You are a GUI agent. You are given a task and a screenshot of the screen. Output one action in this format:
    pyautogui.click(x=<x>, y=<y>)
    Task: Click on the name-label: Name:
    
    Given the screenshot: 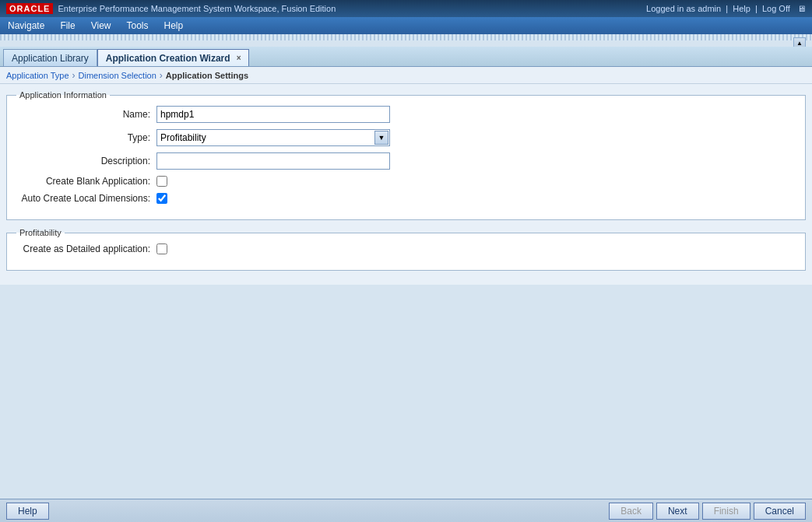 What is the action you would take?
    pyautogui.click(x=86, y=114)
    